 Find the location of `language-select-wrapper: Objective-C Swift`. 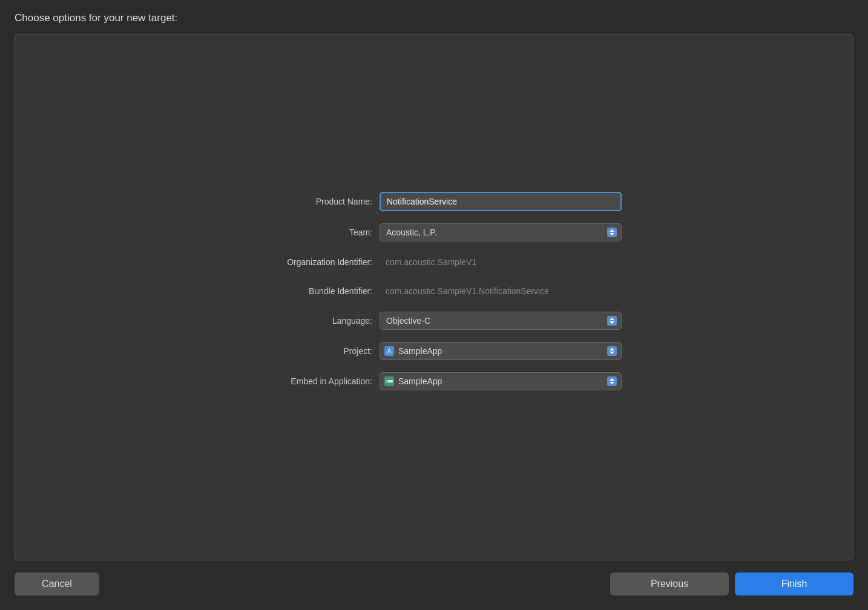

language-select-wrapper: Objective-C Swift is located at coordinates (501, 321).